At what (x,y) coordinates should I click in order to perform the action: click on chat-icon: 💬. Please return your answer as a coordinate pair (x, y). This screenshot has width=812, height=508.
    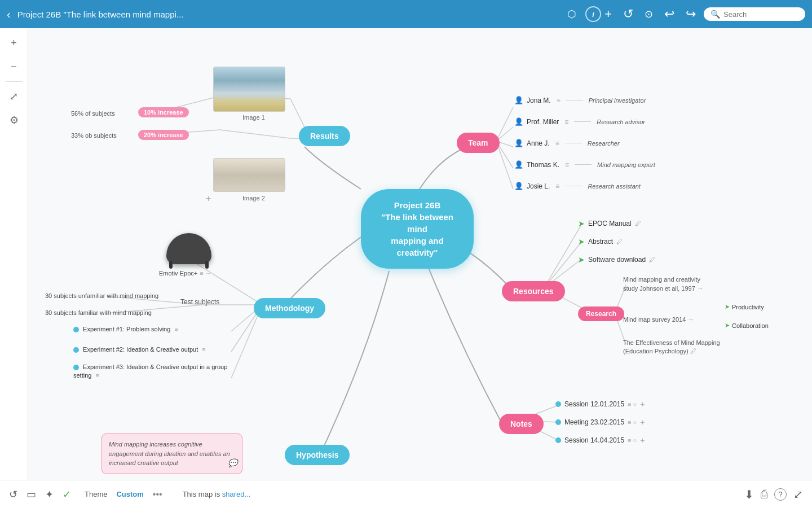
    Looking at the image, I should click on (232, 463).